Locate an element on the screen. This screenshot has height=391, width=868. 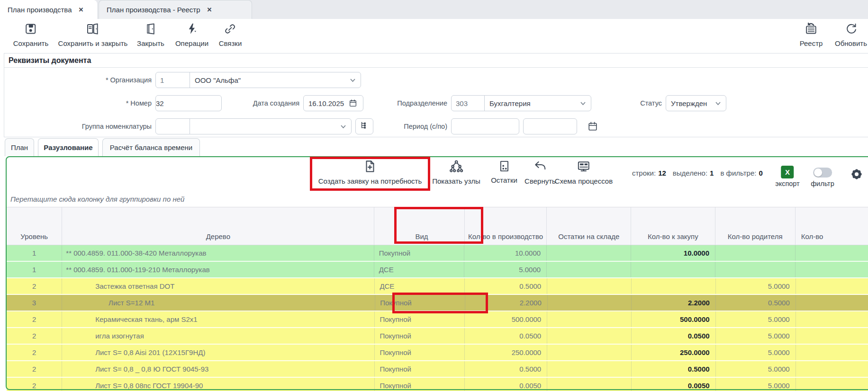
org-select: 1 ООО "Альфа" is located at coordinates (258, 80).